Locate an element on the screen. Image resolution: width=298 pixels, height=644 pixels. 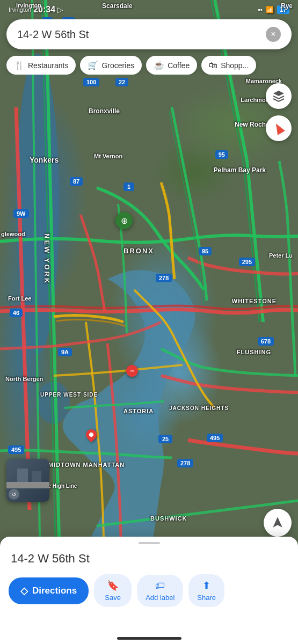
filter-pills: 🍴 Restaurants 🛒 Groceries ☕ Coffee 🛍 Sho… is located at coordinates (149, 65).